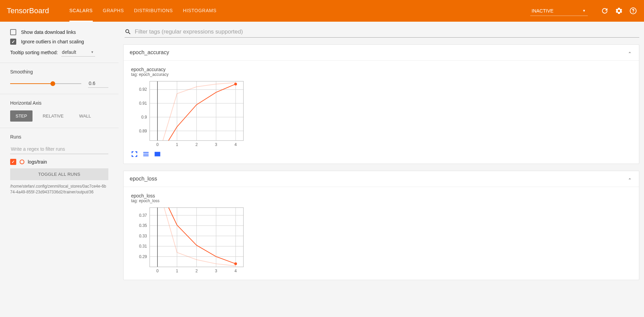 Image resolution: width=644 pixels, height=317 pixels. I want to click on tabs: SCALARS GRAPHS DISTRIBUTIONS HISTOGRAMS, so click(143, 11).